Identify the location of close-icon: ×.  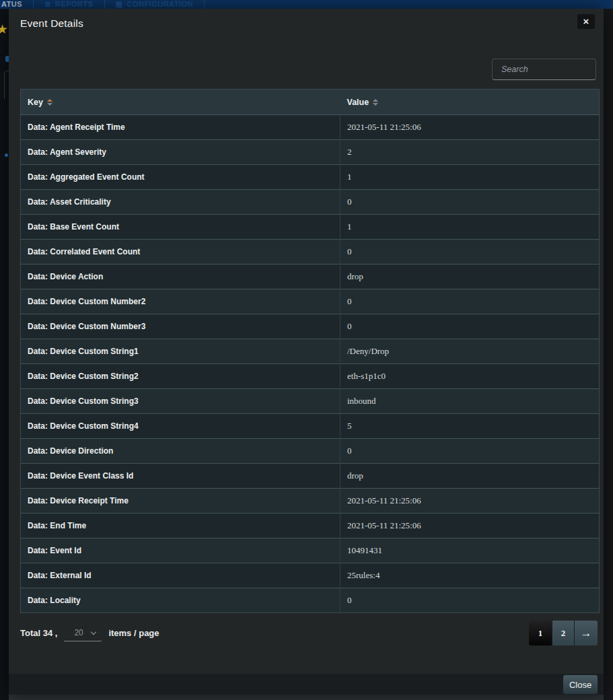
(586, 22).